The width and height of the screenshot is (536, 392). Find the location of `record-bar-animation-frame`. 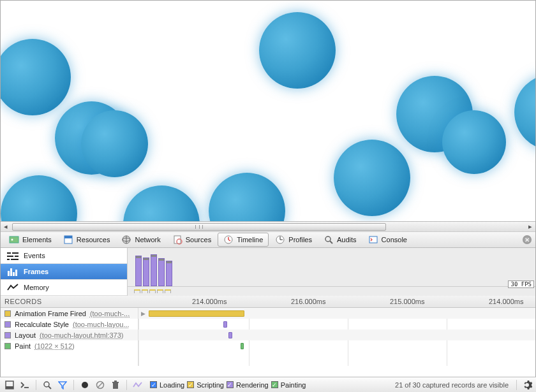

record-bar-animation-frame is located at coordinates (197, 314).